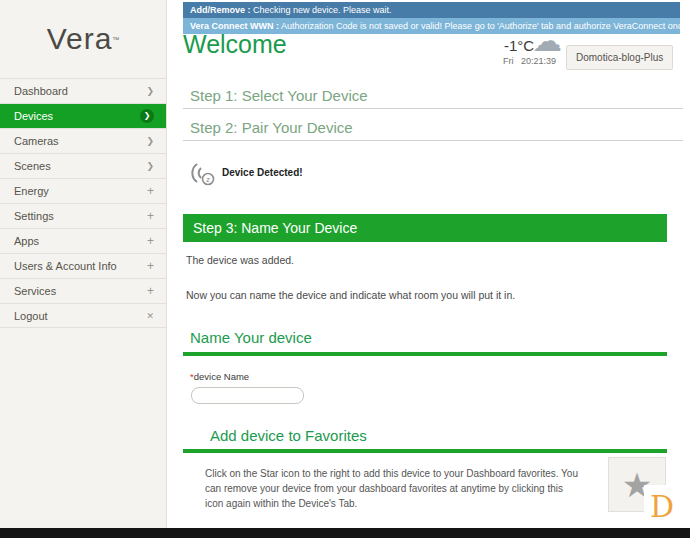  Describe the element at coordinates (83, 90) in the screenshot. I see `sidebar-item-dashboard: Dashboard ❯` at that location.